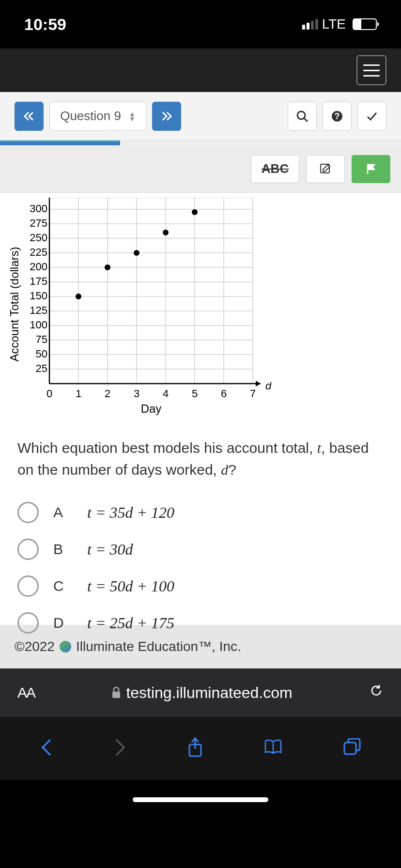 Image resolution: width=401 pixels, height=868 pixels. Describe the element at coordinates (63, 512) in the screenshot. I see `option-letter: A` at that location.